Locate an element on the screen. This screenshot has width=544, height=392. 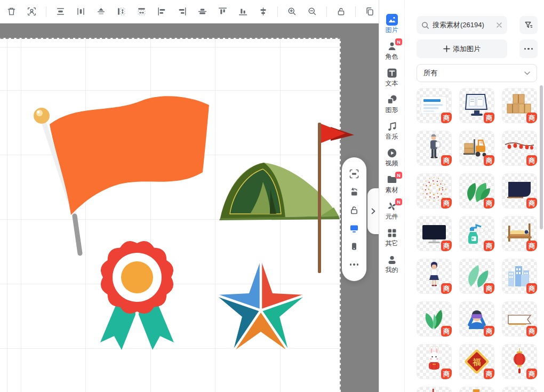
material-thumbnail-red-lantern: 商 is located at coordinates (519, 362).